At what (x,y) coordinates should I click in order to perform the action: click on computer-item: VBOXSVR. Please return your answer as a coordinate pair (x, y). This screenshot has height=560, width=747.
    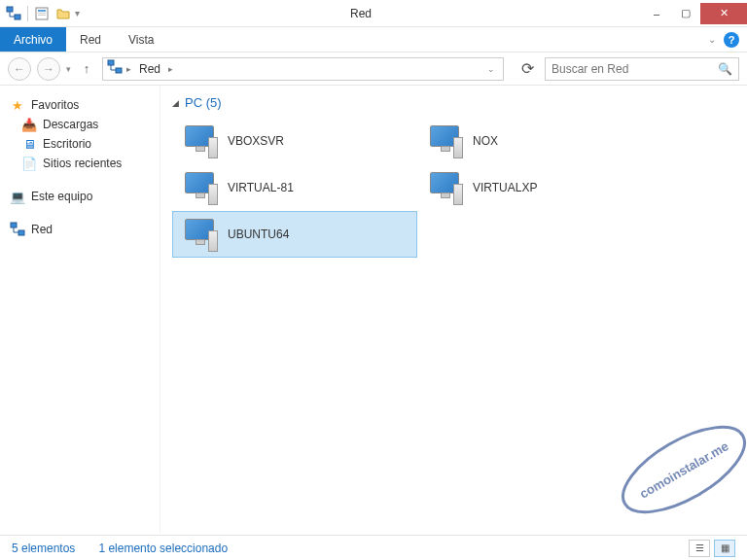
    Looking at the image, I should click on (295, 141).